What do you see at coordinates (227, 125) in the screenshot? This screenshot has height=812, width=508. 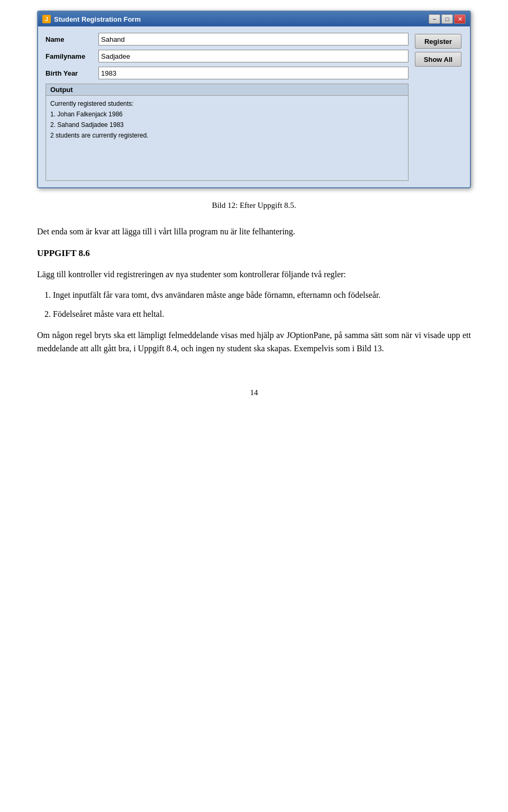 I see `output-line3: 2. Sahand Sadjadee 1983` at bounding box center [227, 125].